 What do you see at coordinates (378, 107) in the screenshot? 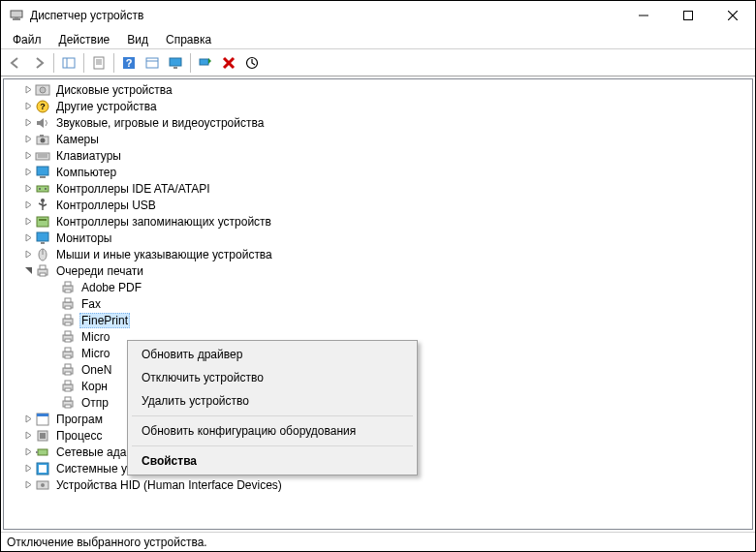
I see `tree-category: ?Другие устройства` at bounding box center [378, 107].